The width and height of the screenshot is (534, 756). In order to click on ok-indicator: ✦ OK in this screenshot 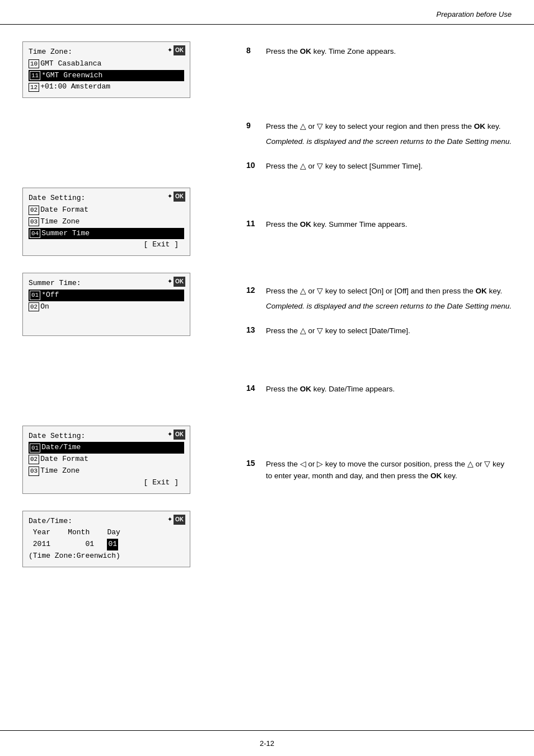, I will do `click(176, 50)`.